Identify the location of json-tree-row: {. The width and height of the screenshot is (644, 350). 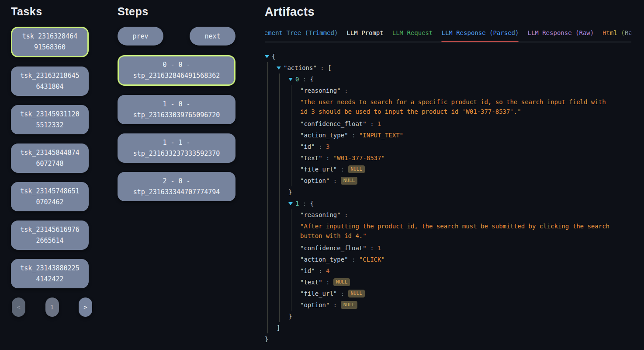
(448, 56).